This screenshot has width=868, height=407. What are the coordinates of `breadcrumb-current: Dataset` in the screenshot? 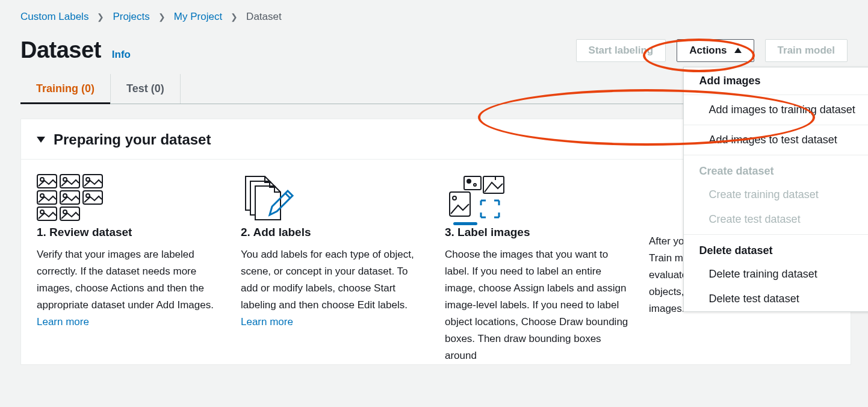 It's located at (264, 17).